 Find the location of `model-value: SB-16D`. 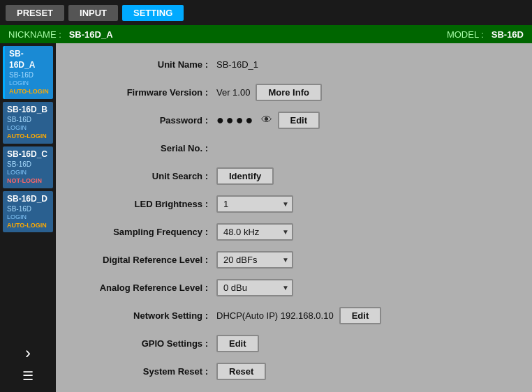

model-value: SB-16D is located at coordinates (508, 35).